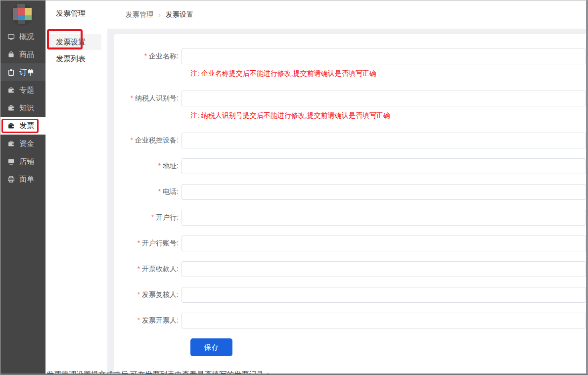  I want to click on field-note-taxpayer-id: 注: 纳税人识别号提交后不能进行修改,提交前请确认是否填写正确, so click(388, 115).